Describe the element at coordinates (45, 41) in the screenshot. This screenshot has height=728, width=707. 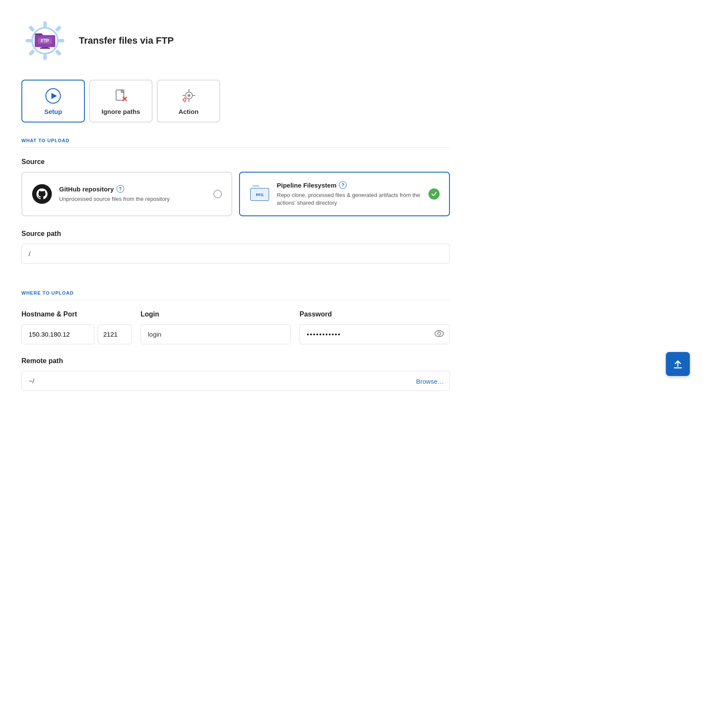
I see `header-icon: FTP` at that location.